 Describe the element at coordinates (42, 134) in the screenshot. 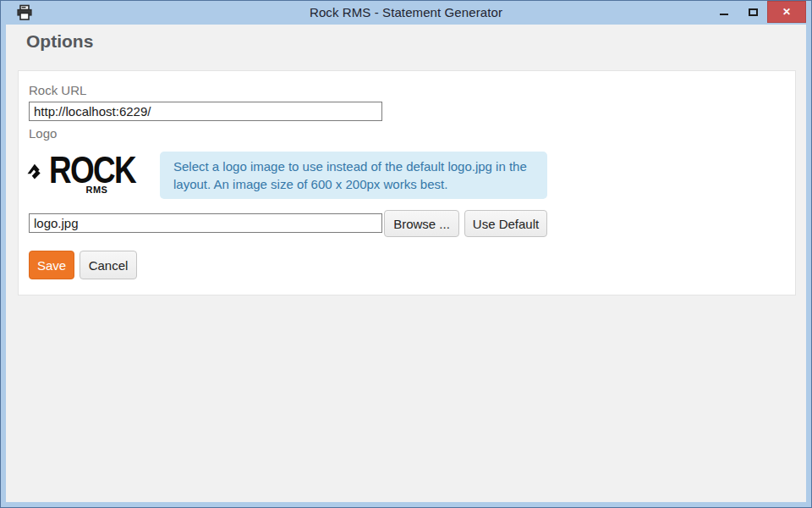

I see `logo-label: Logo` at that location.